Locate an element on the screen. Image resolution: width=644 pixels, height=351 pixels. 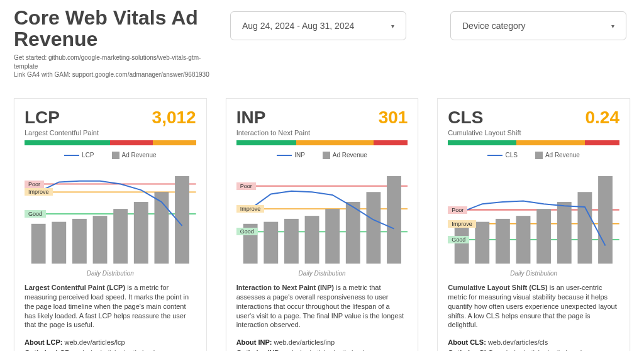
metric-value: 3,012 is located at coordinates (174, 118).